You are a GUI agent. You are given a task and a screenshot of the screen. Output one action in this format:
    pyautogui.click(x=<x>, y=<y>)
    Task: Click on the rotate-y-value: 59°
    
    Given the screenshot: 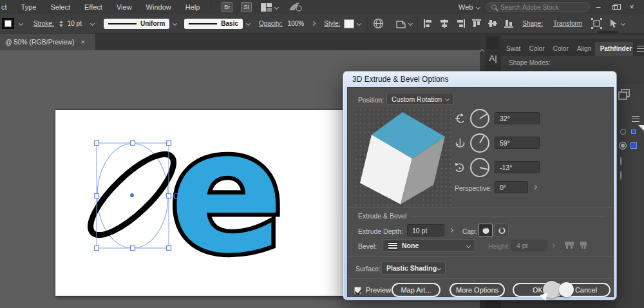 What is the action you would take?
    pyautogui.click(x=505, y=143)
    